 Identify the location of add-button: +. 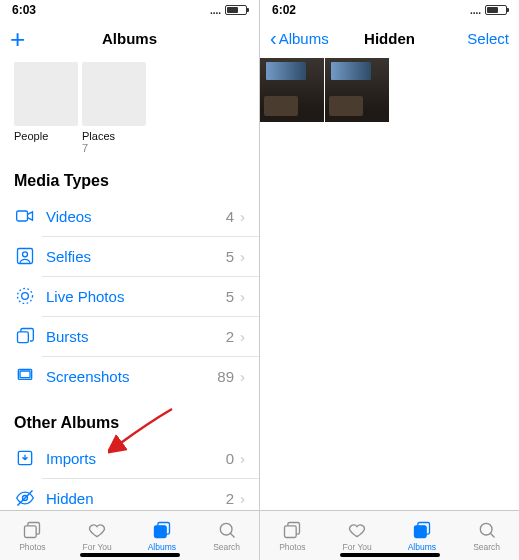
(18, 39).